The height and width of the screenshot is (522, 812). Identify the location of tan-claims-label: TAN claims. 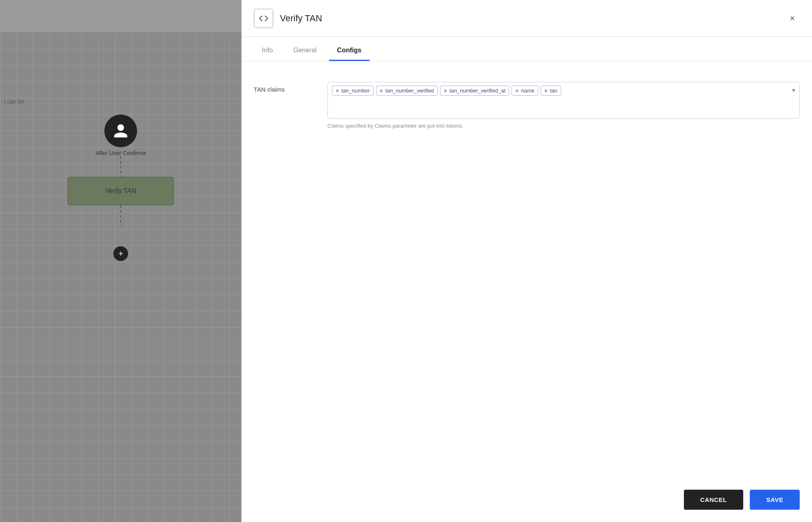
(291, 88).